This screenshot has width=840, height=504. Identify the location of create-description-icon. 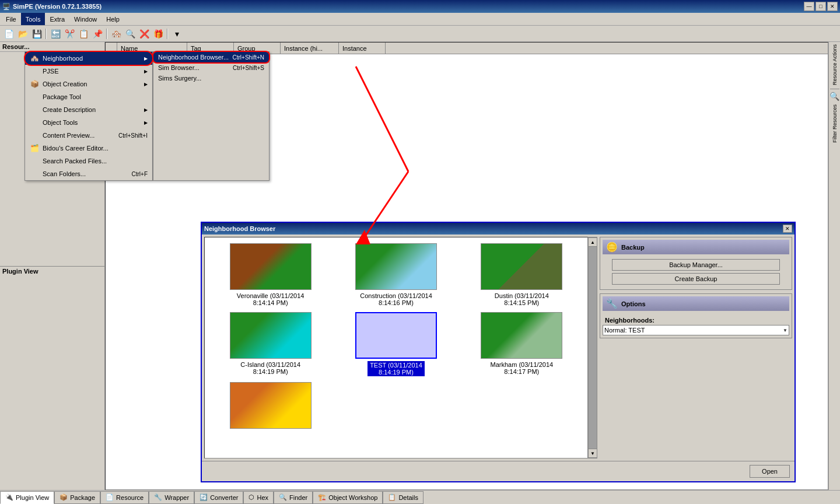
(34, 110).